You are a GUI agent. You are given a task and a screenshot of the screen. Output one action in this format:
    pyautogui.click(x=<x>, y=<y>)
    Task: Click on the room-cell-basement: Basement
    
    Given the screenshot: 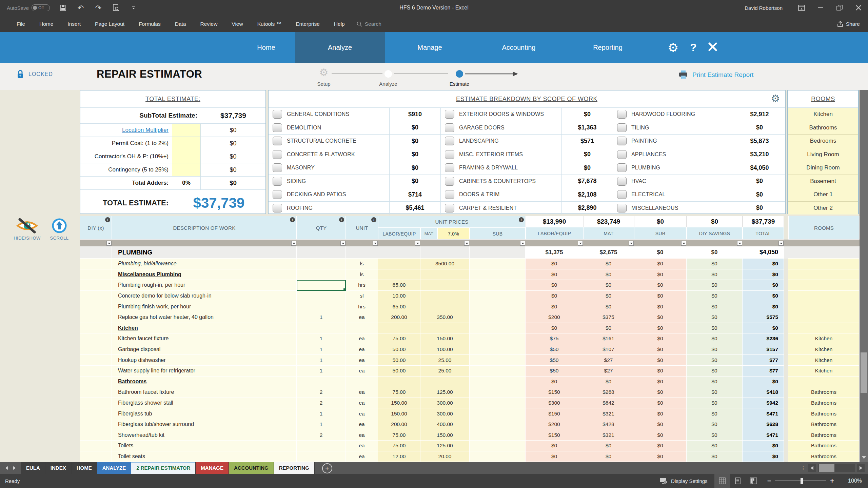 What is the action you would take?
    pyautogui.click(x=823, y=182)
    